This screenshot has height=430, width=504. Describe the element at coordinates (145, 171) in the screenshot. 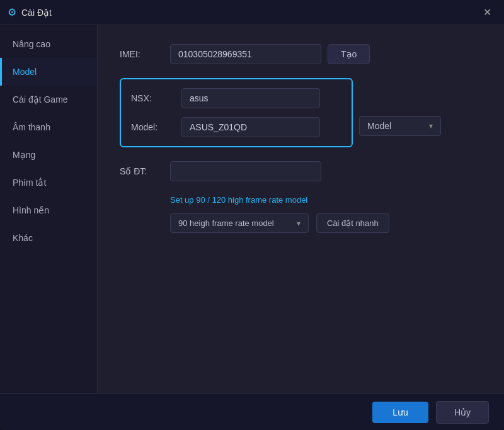

I see `phone-label: Số ĐT:` at that location.